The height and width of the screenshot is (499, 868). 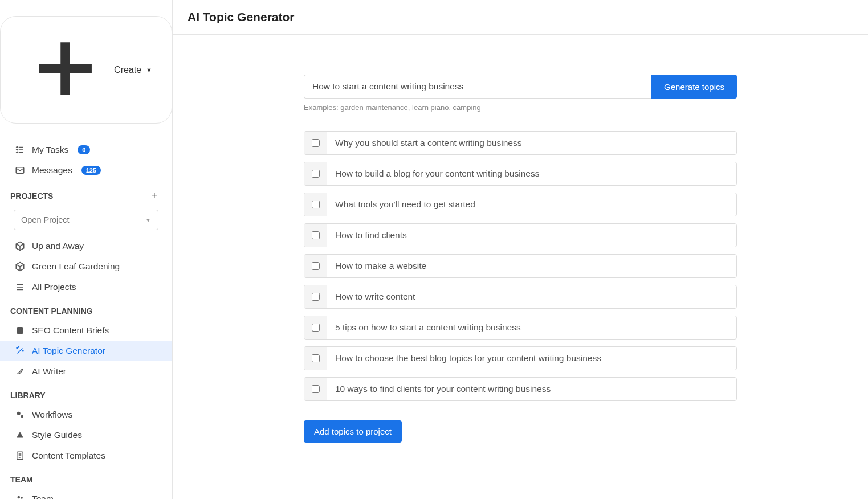 What do you see at coordinates (20, 287) in the screenshot?
I see `list-icon` at bounding box center [20, 287].